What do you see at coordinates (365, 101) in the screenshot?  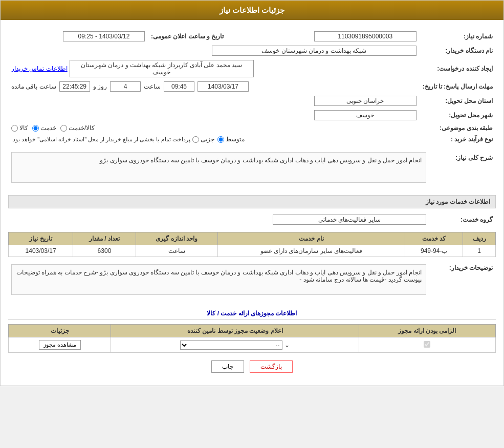 I see `province-value: خراسان جنوبی` at bounding box center [365, 101].